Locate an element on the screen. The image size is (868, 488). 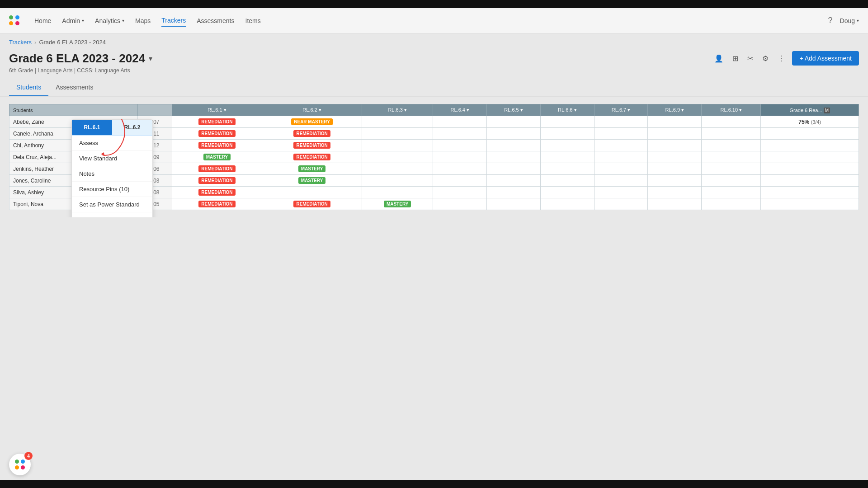
context-menu-notes: Notes is located at coordinates (112, 174).